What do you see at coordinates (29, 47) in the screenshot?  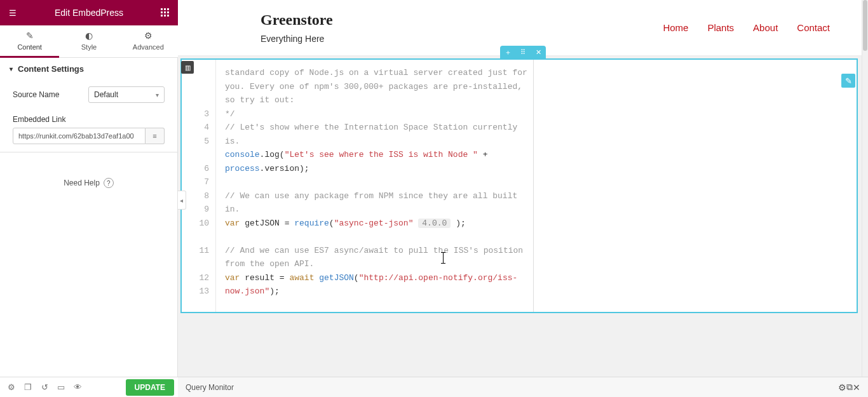 I see `tab-label: Content` at bounding box center [29, 47].